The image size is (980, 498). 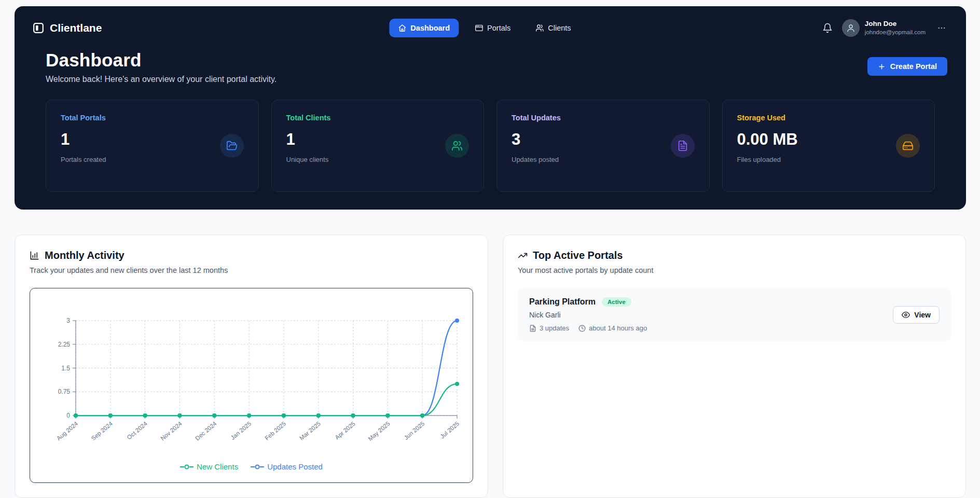 What do you see at coordinates (378, 146) in the screenshot?
I see `stat-card-total-clients: Total Clients 1 Unique clients` at bounding box center [378, 146].